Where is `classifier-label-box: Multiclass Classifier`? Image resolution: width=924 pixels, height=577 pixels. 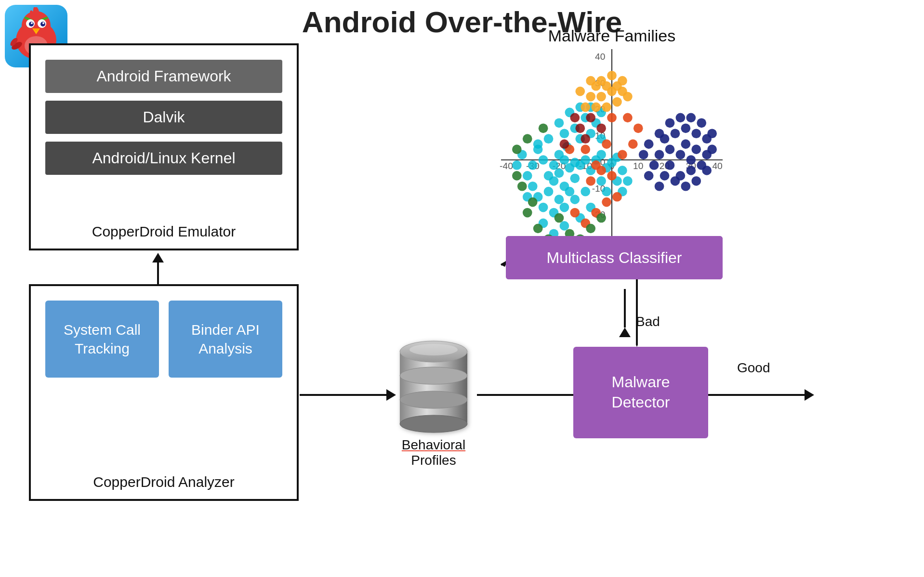 classifier-label-box: Multiclass Classifier is located at coordinates (614, 258).